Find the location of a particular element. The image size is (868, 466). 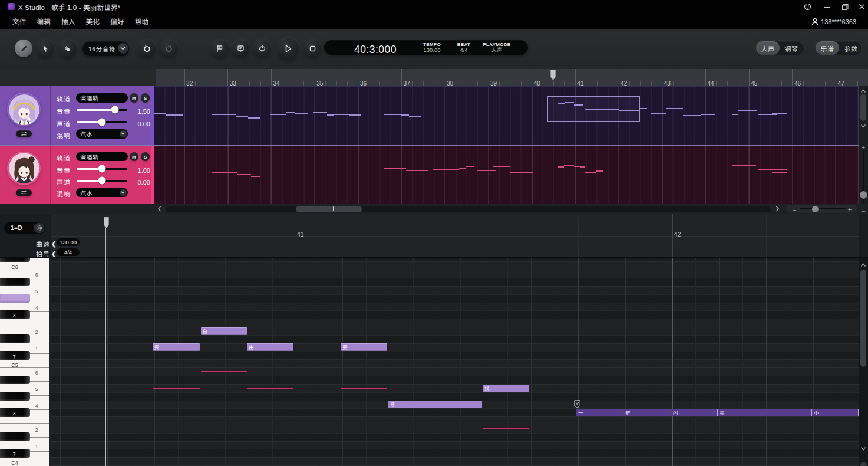

maximize-button is located at coordinates (845, 7).